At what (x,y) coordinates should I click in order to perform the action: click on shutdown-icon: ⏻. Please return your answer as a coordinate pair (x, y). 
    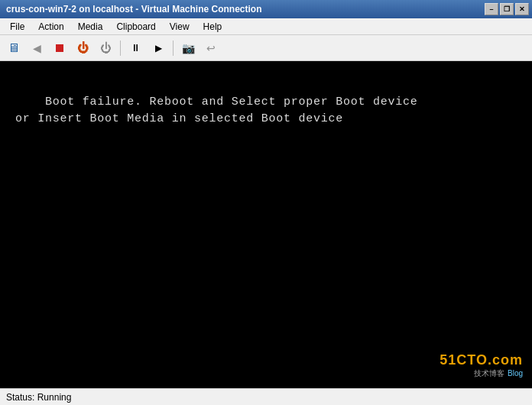
    Looking at the image, I should click on (83, 47).